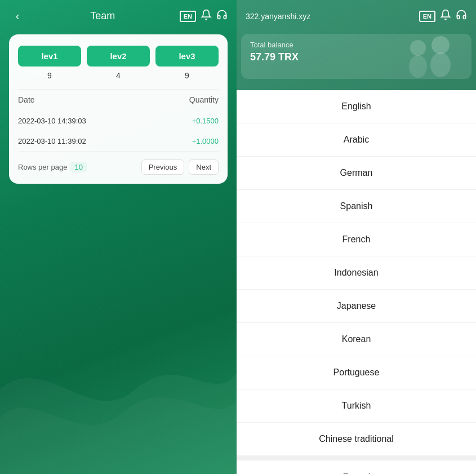 This screenshot has height=474, width=476. Describe the element at coordinates (205, 141) in the screenshot. I see `row2-qty: +1.0000` at that location.